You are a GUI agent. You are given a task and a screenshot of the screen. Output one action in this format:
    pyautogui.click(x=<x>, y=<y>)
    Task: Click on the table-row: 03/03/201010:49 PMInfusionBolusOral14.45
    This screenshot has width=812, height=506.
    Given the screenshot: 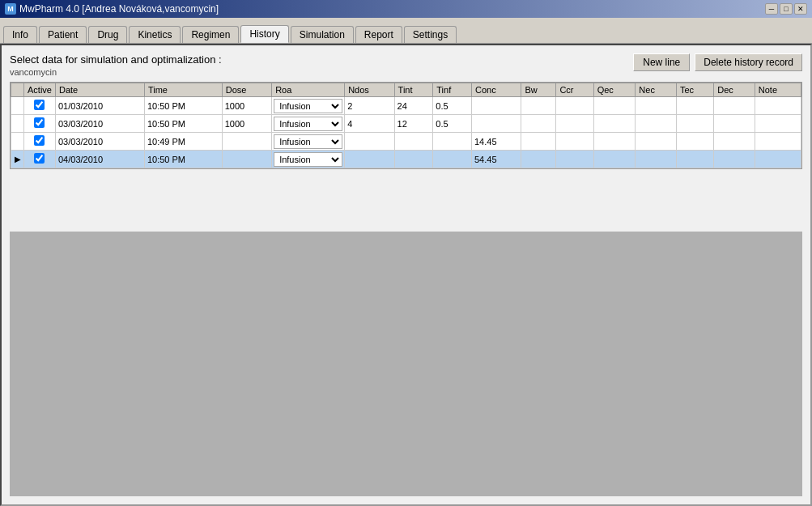 What is the action you would take?
    pyautogui.click(x=406, y=142)
    